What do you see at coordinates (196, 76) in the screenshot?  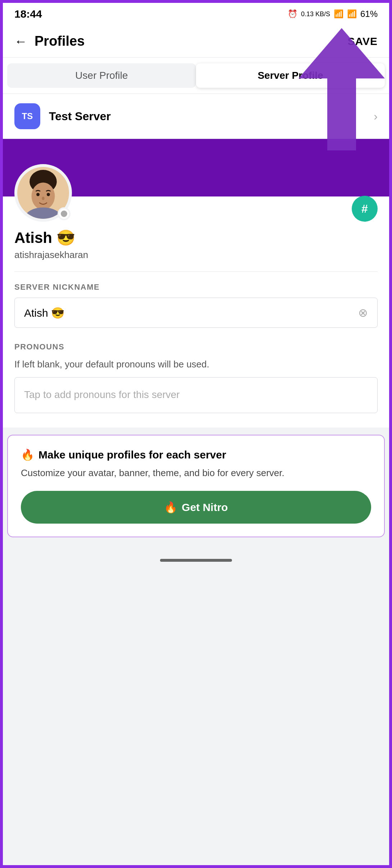 I see `tabs-container: User Profile Server Profile` at bounding box center [196, 76].